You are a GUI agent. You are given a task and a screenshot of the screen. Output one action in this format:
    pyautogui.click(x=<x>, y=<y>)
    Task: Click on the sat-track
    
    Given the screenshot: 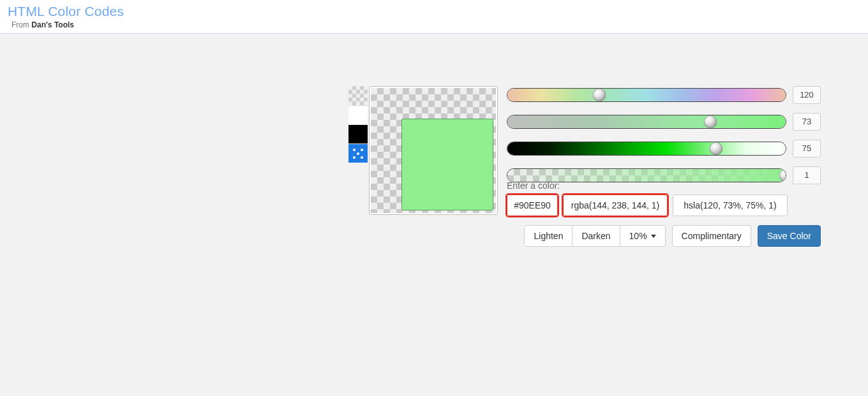 What is the action you would take?
    pyautogui.click(x=647, y=122)
    